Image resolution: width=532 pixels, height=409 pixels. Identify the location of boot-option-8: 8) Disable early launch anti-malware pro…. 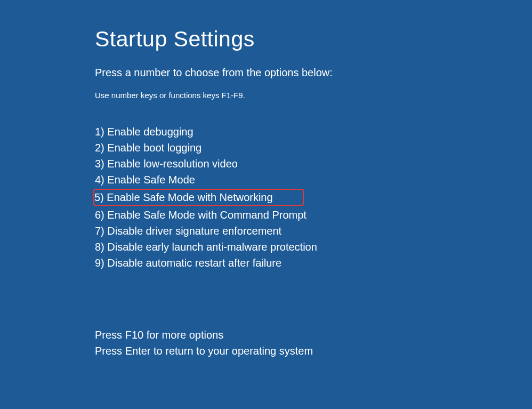
(313, 247).